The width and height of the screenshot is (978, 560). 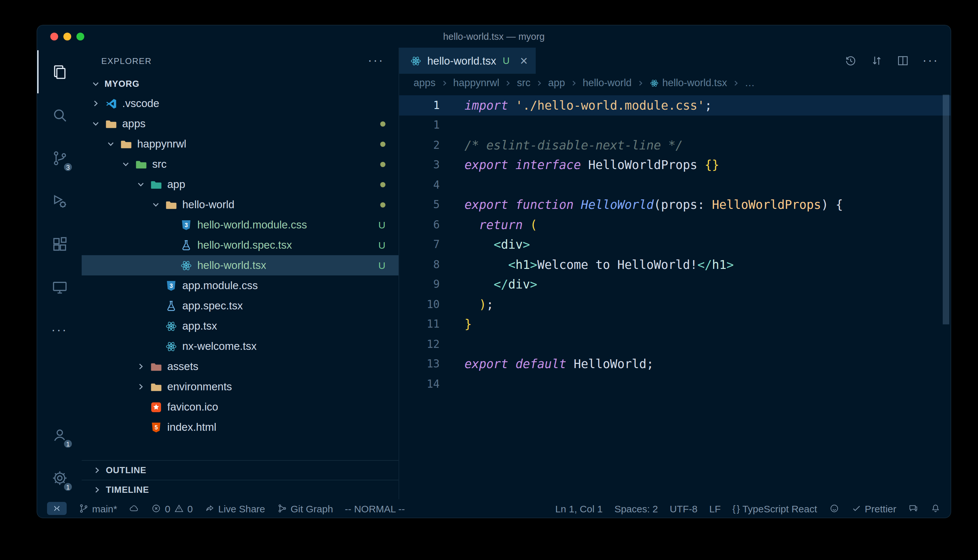 What do you see at coordinates (240, 285) in the screenshot?
I see `tree-item-app-module-css: 3app.module.css` at bounding box center [240, 285].